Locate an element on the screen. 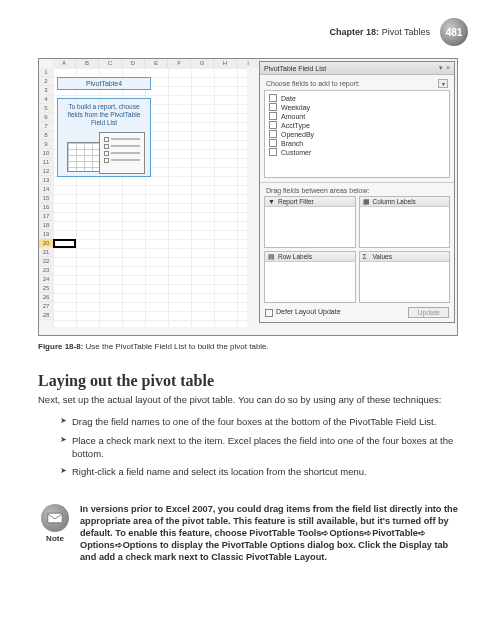 This screenshot has width=500, height=627. field-item-label: OpenedBy is located at coordinates (298, 134).